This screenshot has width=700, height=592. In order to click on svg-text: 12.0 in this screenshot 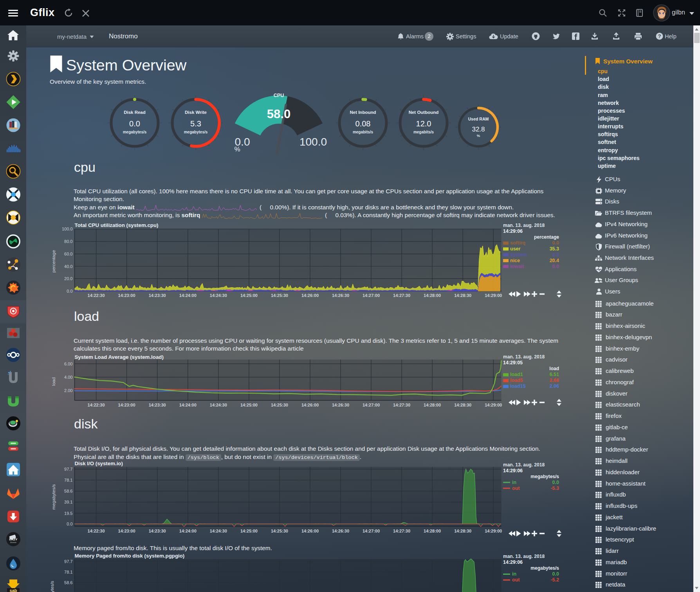, I will do `click(424, 124)`.